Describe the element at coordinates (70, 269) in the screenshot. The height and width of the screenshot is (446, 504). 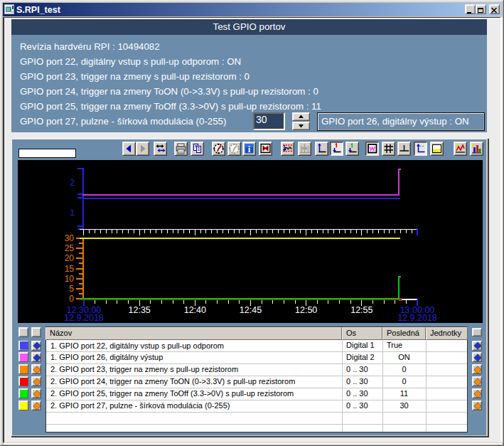
I see `svg-text: 15` at that location.